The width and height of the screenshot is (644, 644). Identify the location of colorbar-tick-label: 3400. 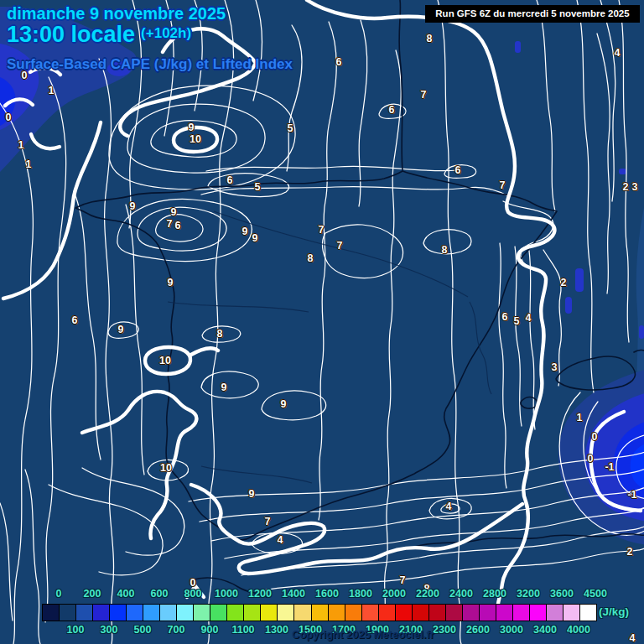
(545, 630).